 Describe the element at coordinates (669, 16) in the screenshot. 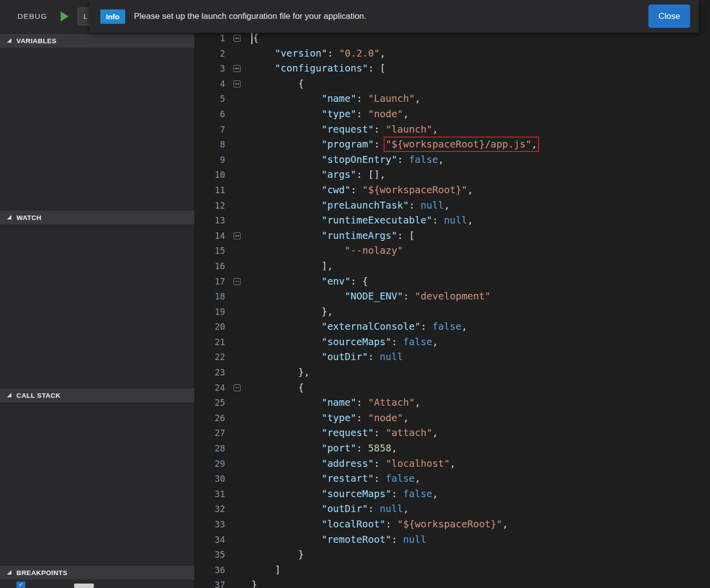

I see `close-button: Close` at that location.